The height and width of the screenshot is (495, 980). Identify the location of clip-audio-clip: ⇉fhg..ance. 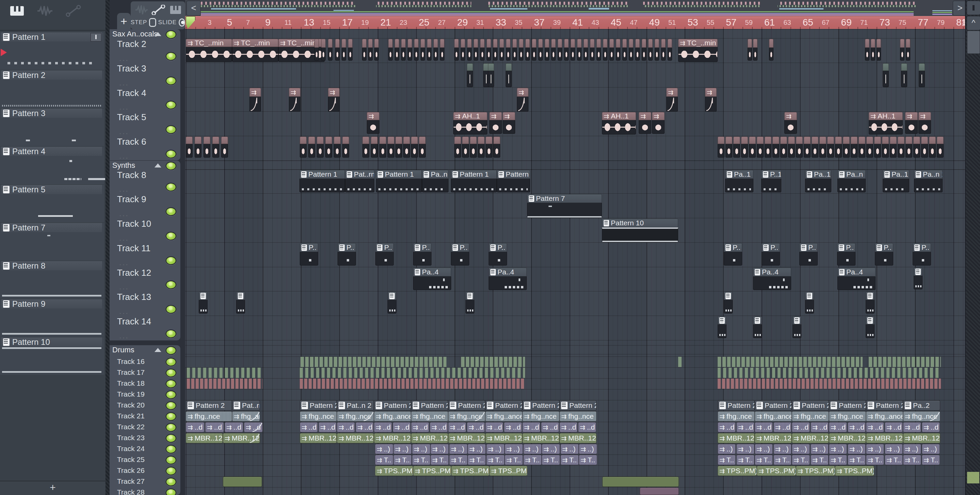
(504, 416).